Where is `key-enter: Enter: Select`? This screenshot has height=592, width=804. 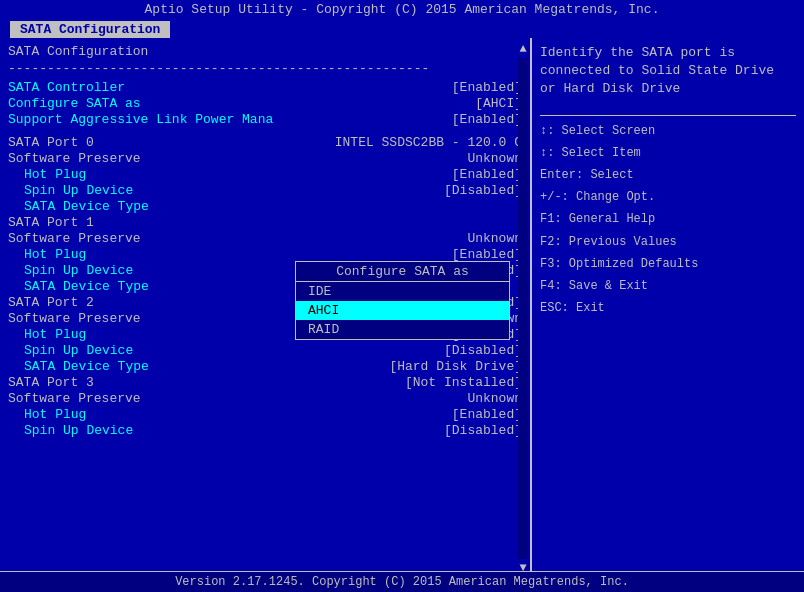
key-enter: Enter: Select is located at coordinates (668, 176).